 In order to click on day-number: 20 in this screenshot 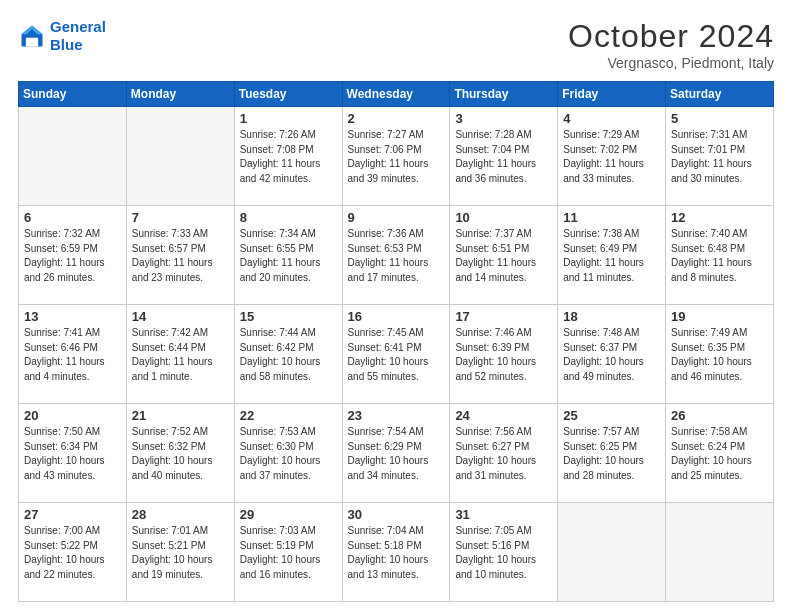, I will do `click(72, 416)`.